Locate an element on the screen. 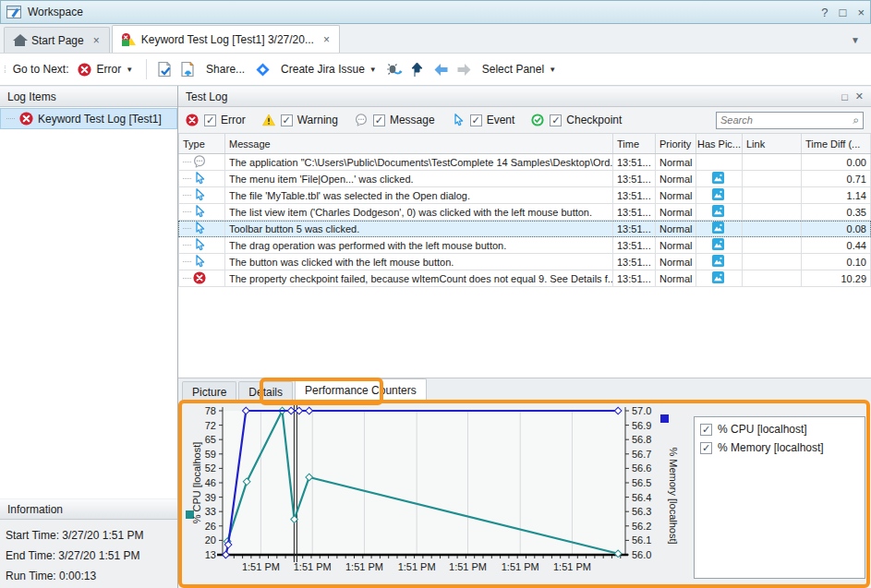 The width and height of the screenshot is (871, 588). column-message: Message is located at coordinates (418, 144).